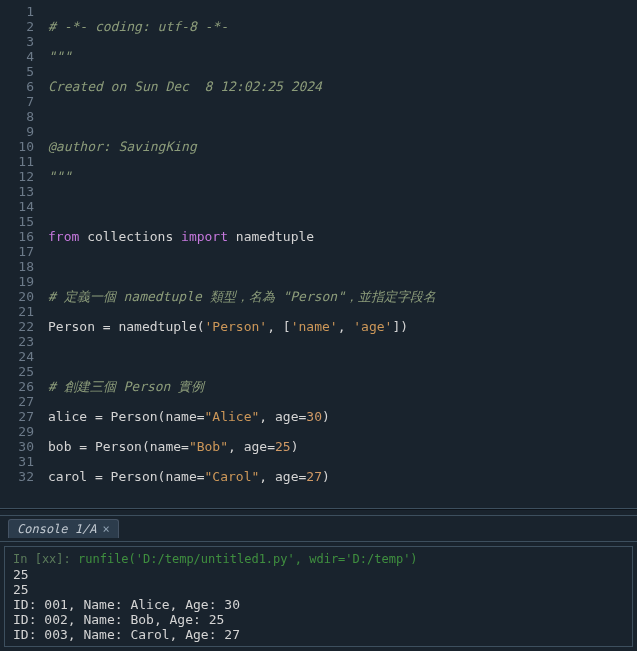  What do you see at coordinates (318, 529) in the screenshot?
I see `console-tabbar: Console 1/A ×` at bounding box center [318, 529].